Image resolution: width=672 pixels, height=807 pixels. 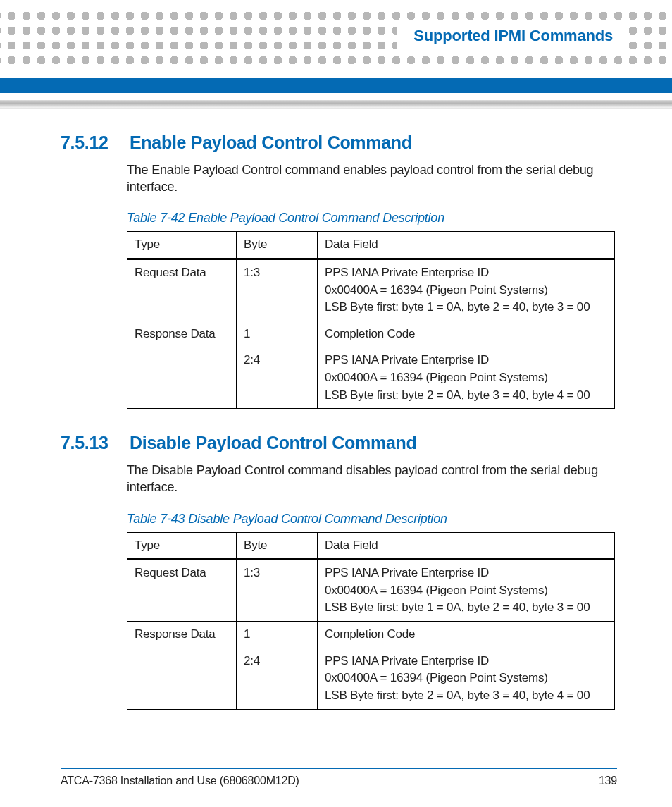 What do you see at coordinates (510, 36) in the screenshot?
I see `chapter-title-wrap: Supported IPMI Commands` at bounding box center [510, 36].